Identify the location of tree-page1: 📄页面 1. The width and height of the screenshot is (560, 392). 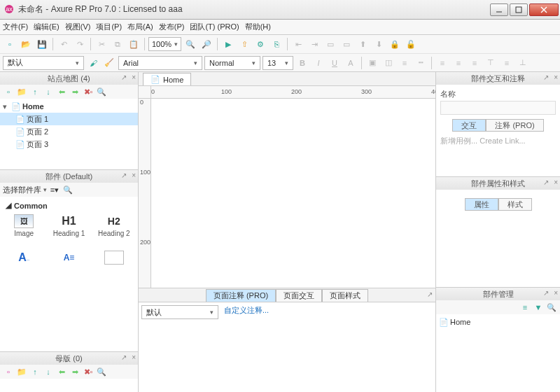
(69, 119).